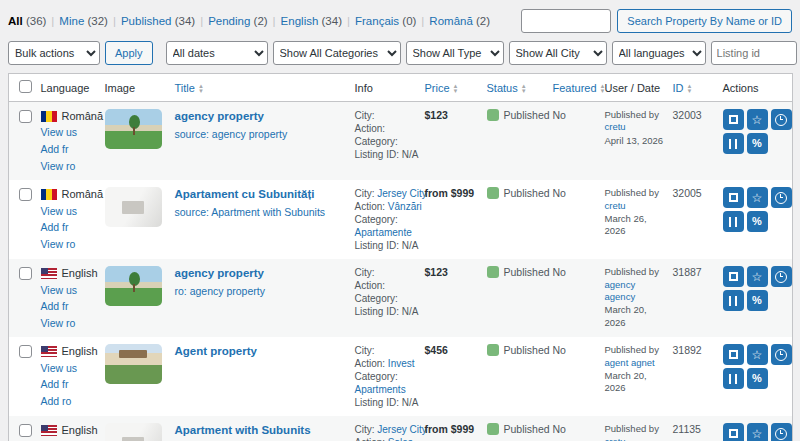  Describe the element at coordinates (436, 115) in the screenshot. I see `price-text: $123` at that location.